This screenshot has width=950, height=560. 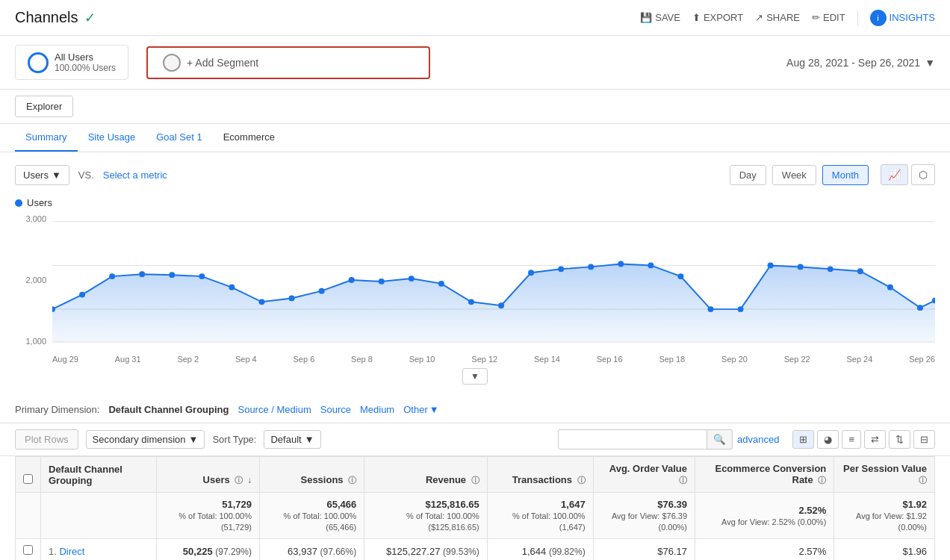 I want to click on insights-button: i INSIGHTS, so click(x=902, y=18).